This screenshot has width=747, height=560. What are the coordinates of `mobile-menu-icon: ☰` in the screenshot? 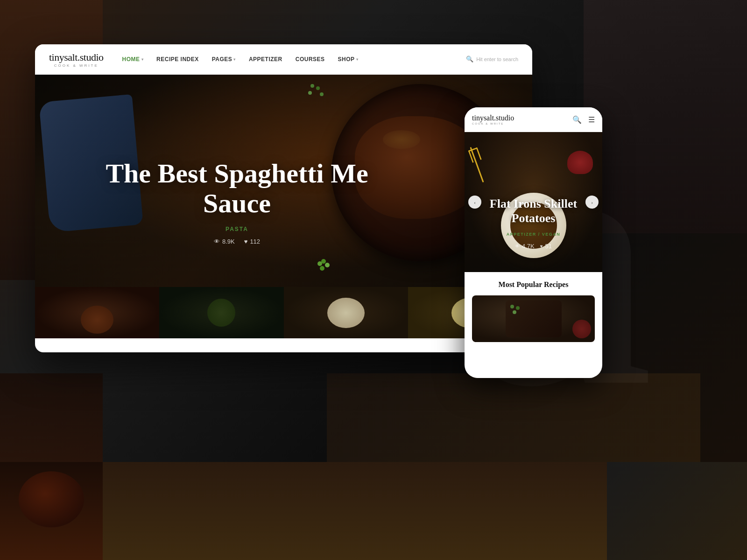 It's located at (592, 119).